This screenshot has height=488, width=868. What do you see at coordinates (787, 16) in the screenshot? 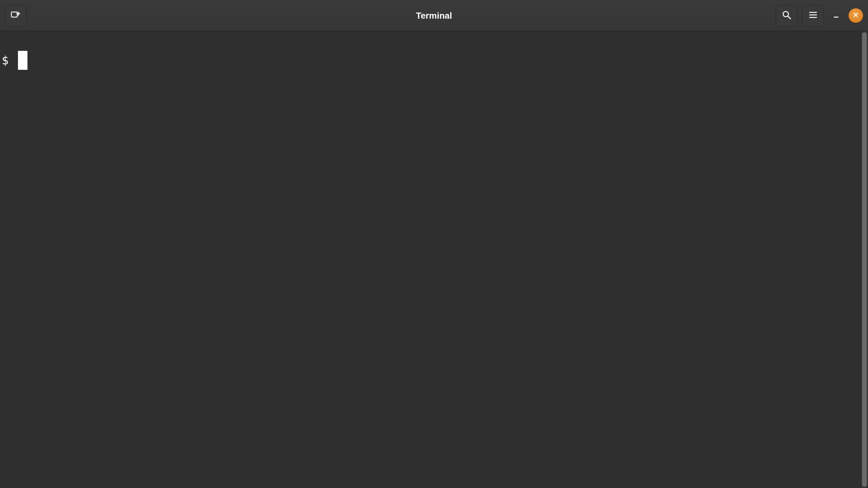
I see `search-button` at bounding box center [787, 16].